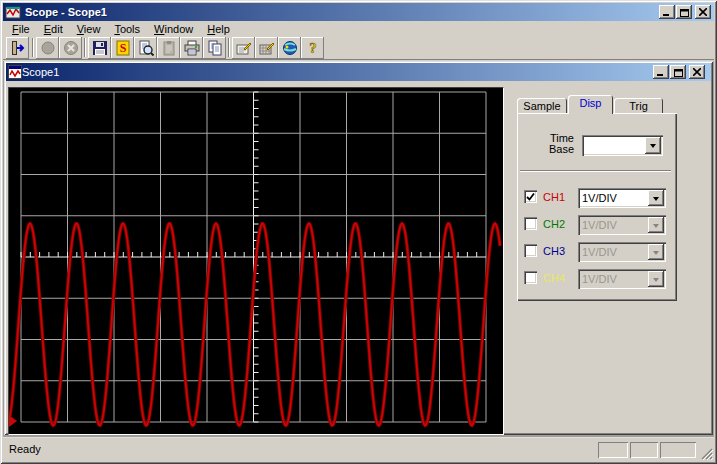  Describe the element at coordinates (554, 278) in the screenshot. I see `ch4-label: CH4` at that location.